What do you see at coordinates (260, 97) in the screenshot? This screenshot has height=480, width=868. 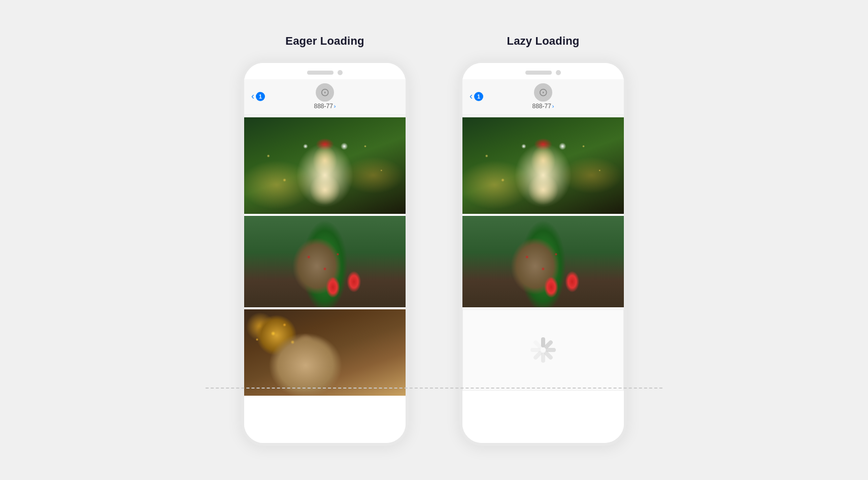 I see `back-badge-eager: 1` at bounding box center [260, 97].